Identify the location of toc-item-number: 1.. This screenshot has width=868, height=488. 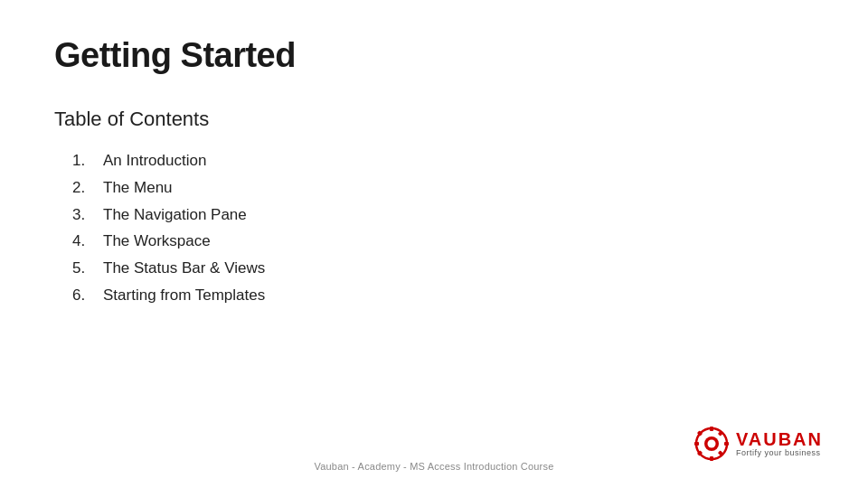
(83, 161).